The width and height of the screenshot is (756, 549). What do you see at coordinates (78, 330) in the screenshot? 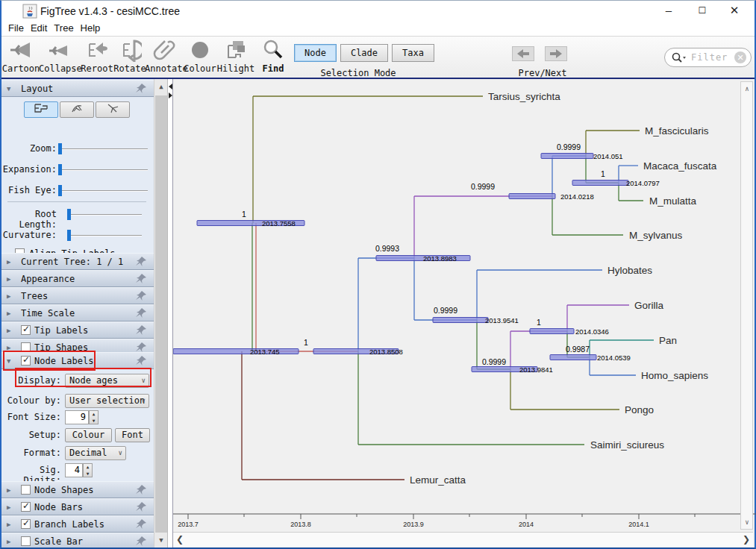
I see `section-tip-labels: ▶✓Tip Labels` at bounding box center [78, 330].